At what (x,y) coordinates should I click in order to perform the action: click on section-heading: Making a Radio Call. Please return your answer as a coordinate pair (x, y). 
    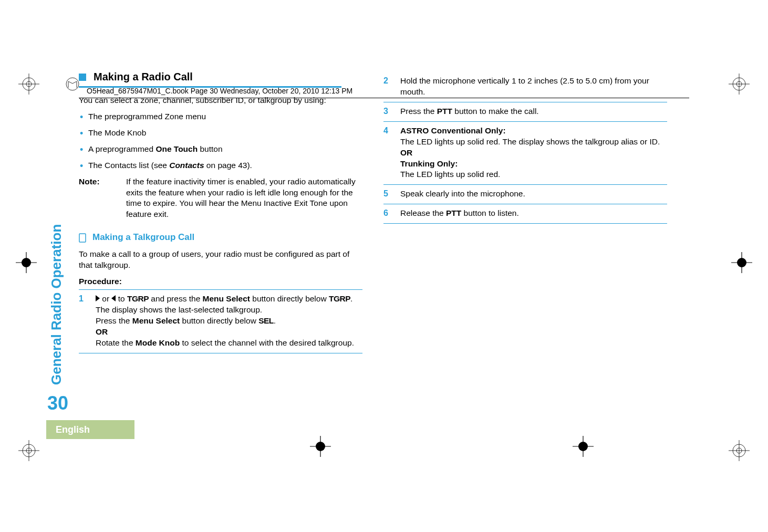
    Looking at the image, I should click on (221, 77).